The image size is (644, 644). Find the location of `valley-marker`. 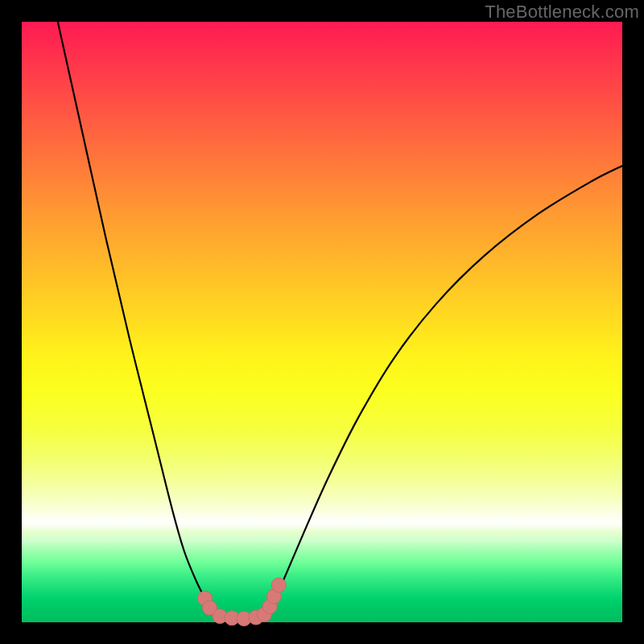

valley-marker is located at coordinates (279, 585).